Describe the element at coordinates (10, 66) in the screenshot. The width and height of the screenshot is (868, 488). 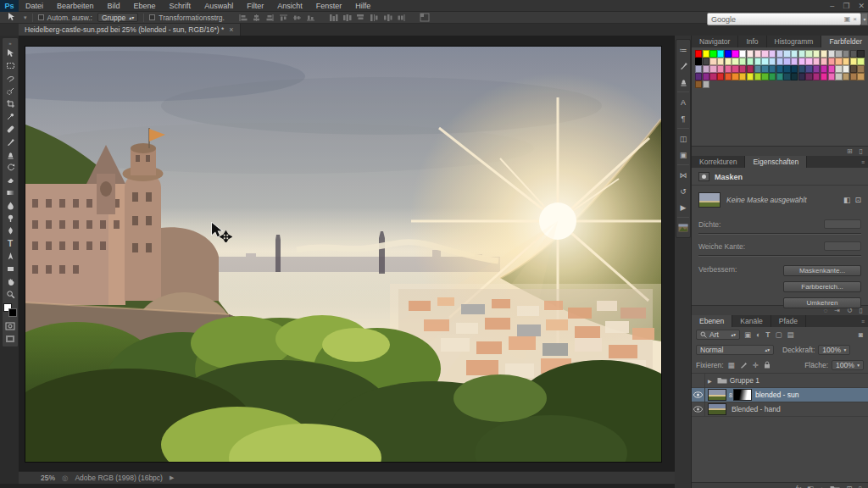
I see `marquee-tool` at that location.